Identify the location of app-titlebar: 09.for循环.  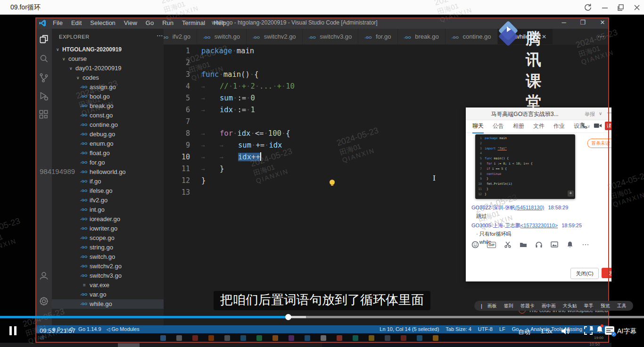
(322, 8).